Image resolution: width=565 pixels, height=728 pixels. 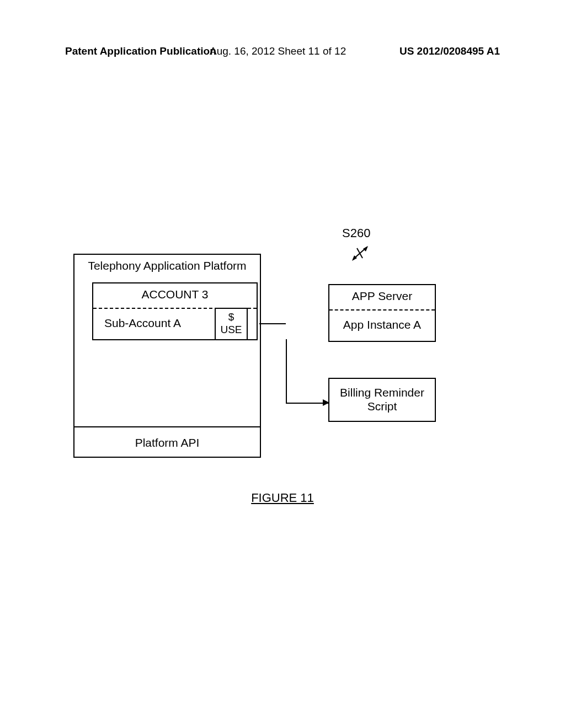 I want to click on connector-right-to-billing, so click(x=307, y=403).